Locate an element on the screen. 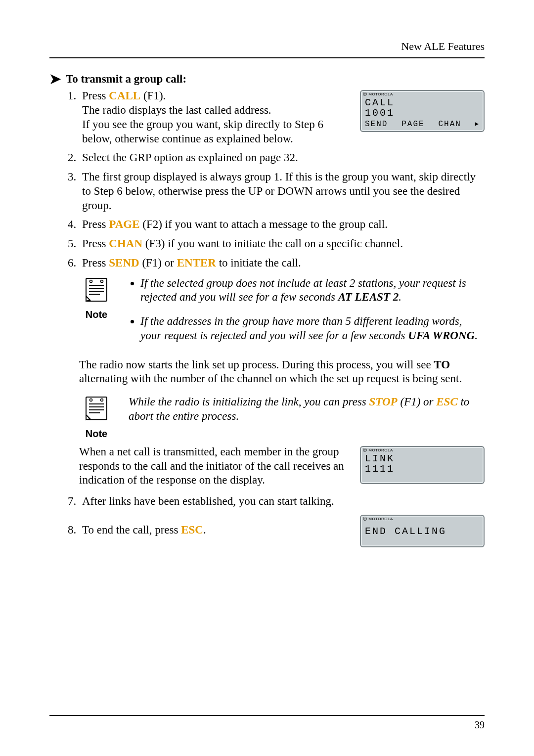 Image resolution: width=534 pixels, height=756 pixels. lcd-softkey-send: SEND is located at coordinates (376, 124).